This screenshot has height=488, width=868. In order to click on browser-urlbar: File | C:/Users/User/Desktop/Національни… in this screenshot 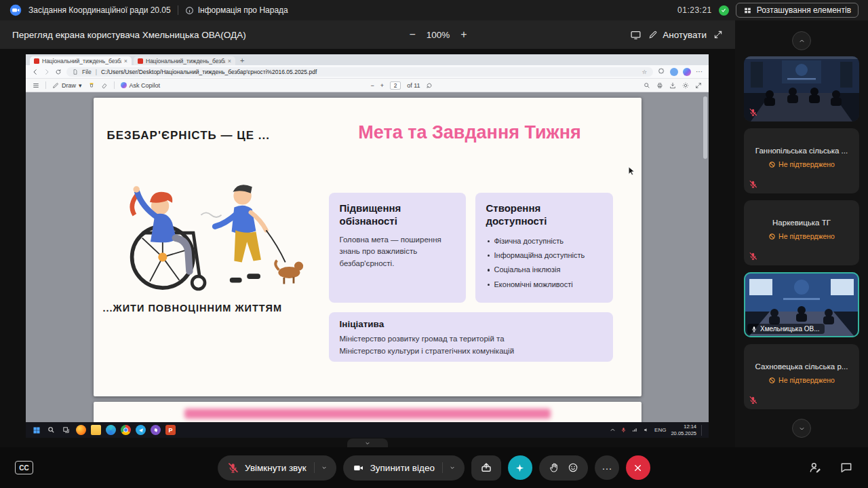, I will do `click(368, 72)`.